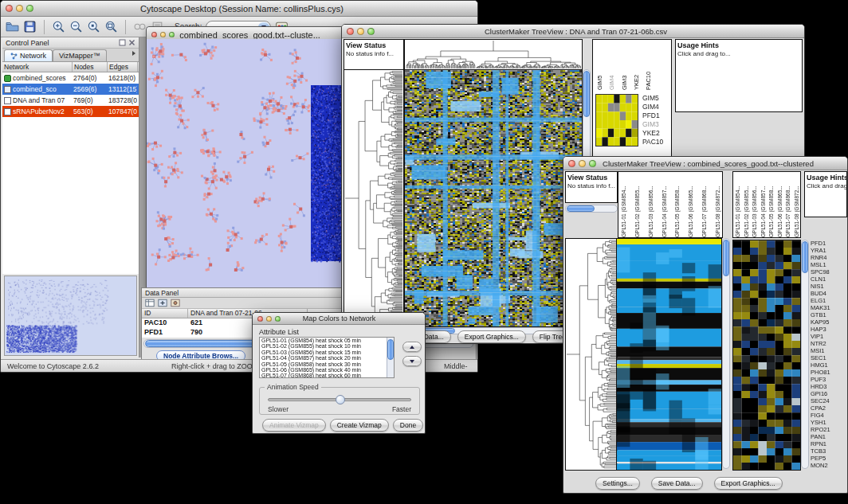 Image resolution: width=848 pixels, height=504 pixels. Describe the element at coordinates (829, 401) in the screenshot. I see `gene-label: SEC24` at that location.